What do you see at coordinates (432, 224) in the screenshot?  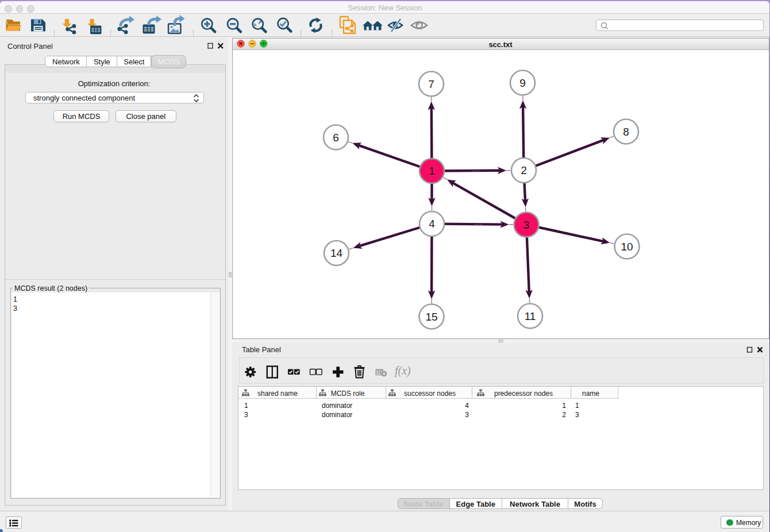 I see `svg-text: 4` at bounding box center [432, 224].